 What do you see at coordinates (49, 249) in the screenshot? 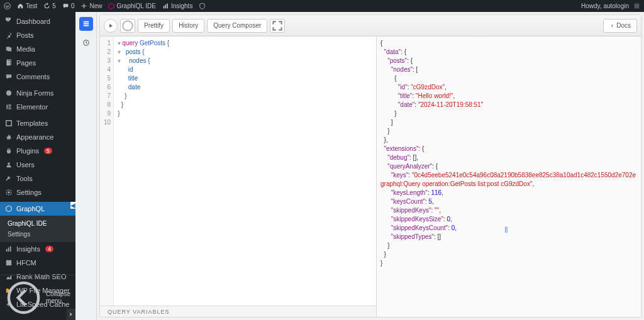
I see `badge: 4` at bounding box center [49, 249].